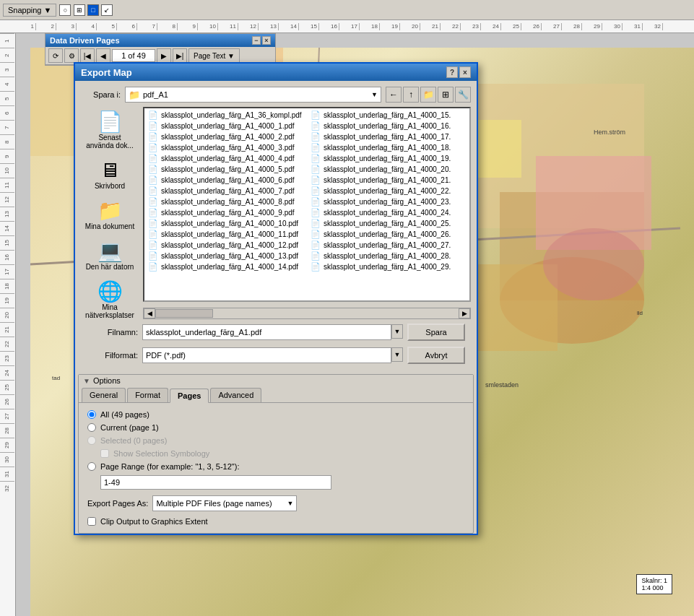 The width and height of the screenshot is (694, 616). Describe the element at coordinates (110, 214) in the screenshot. I see `shortcut-documents: 📁 Mina dokument` at that location.